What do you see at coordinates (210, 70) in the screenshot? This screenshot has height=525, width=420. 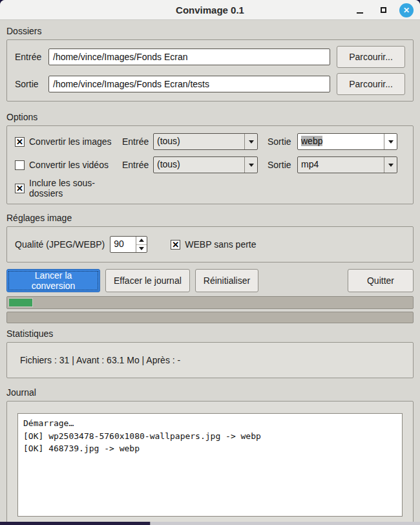 I see `dossiers-frame: Entrée Parcourir... Sortie Parcourir...` at bounding box center [210, 70].